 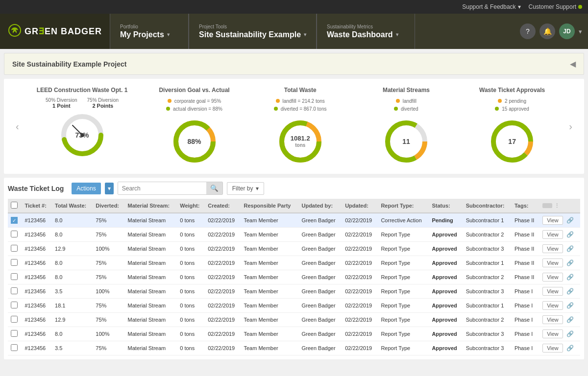 I want to click on user-avatar-button: JD, so click(x=567, y=31).